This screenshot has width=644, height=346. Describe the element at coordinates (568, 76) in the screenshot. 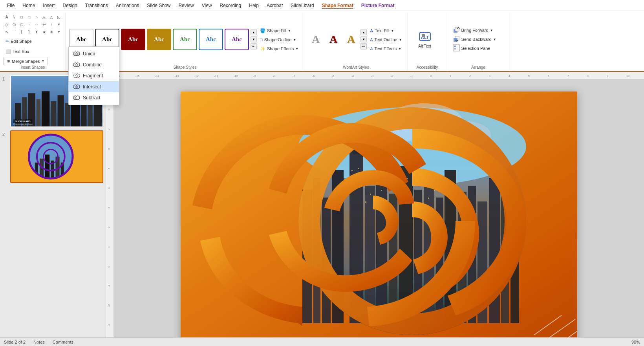

I see `svg-text: 7` at that location.